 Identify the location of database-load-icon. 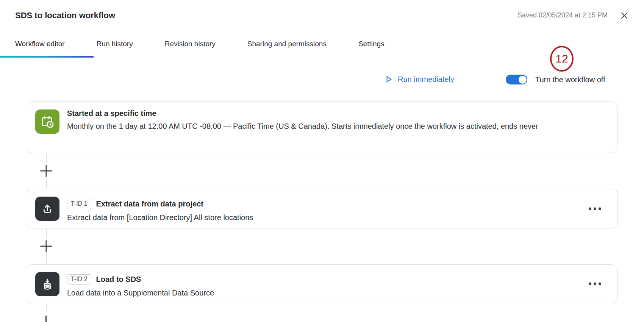
(47, 284).